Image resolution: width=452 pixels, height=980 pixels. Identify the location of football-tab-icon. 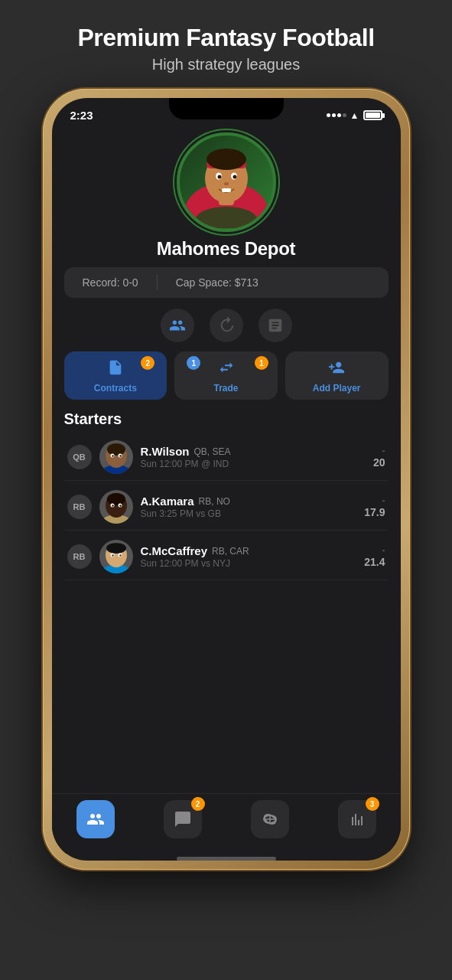
(270, 819).